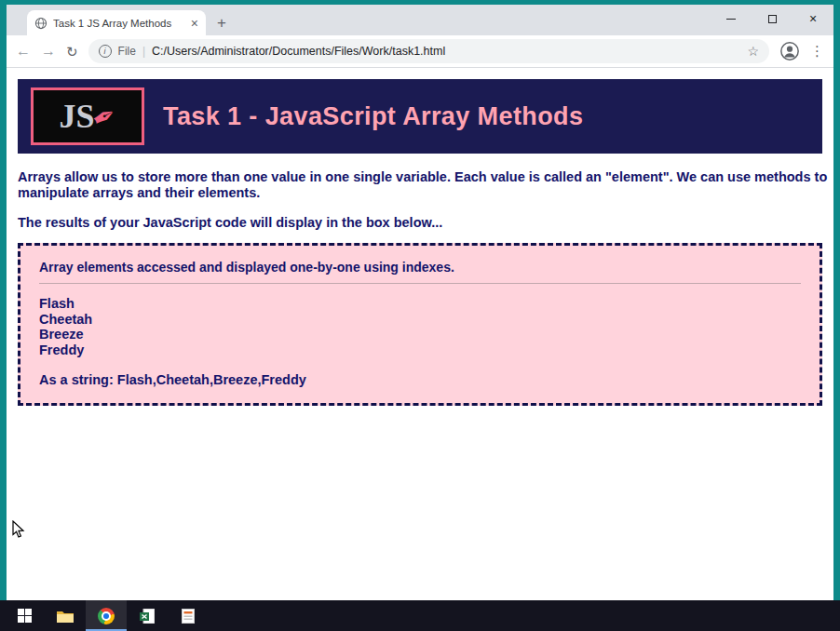 This screenshot has width=840, height=631. Describe the element at coordinates (88, 116) in the screenshot. I see `js-logo: JS ✒` at that location.